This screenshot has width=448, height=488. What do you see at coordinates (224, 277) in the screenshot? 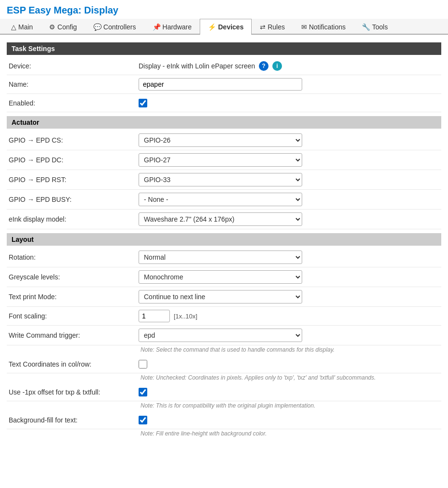
I see `greyscale-row: Greyscale levels: Monochrome` at bounding box center [224, 277].